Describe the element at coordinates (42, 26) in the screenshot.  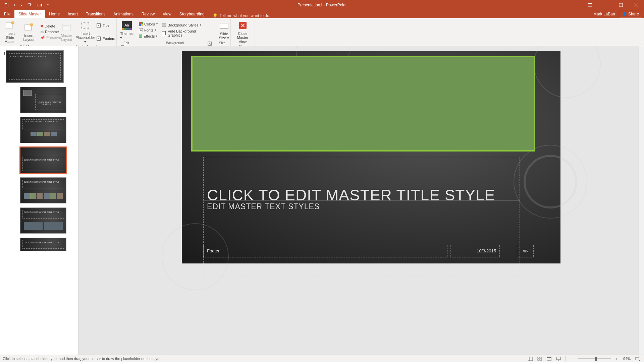
I see `delete-icon: ✖` at that location.